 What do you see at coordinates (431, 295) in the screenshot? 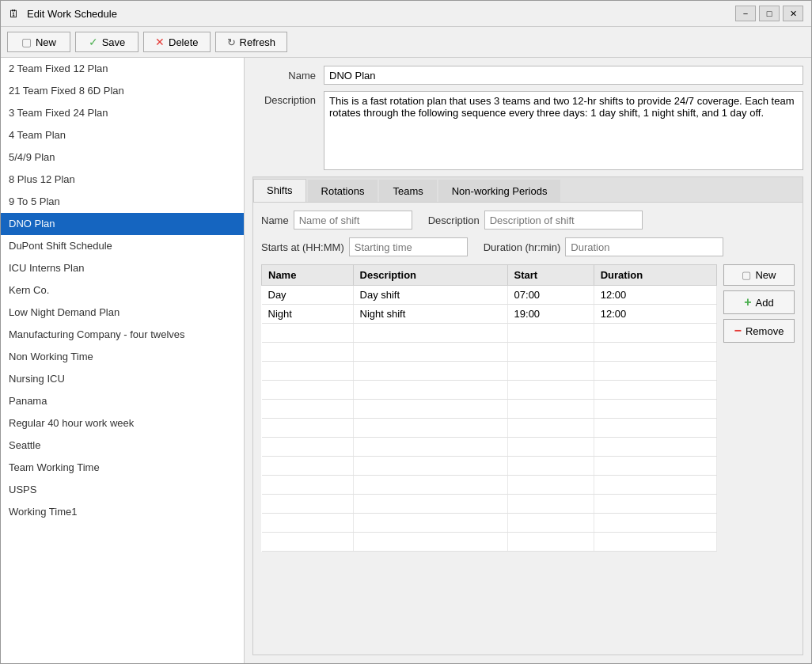
I see `cell-description: Day shift` at bounding box center [431, 295].